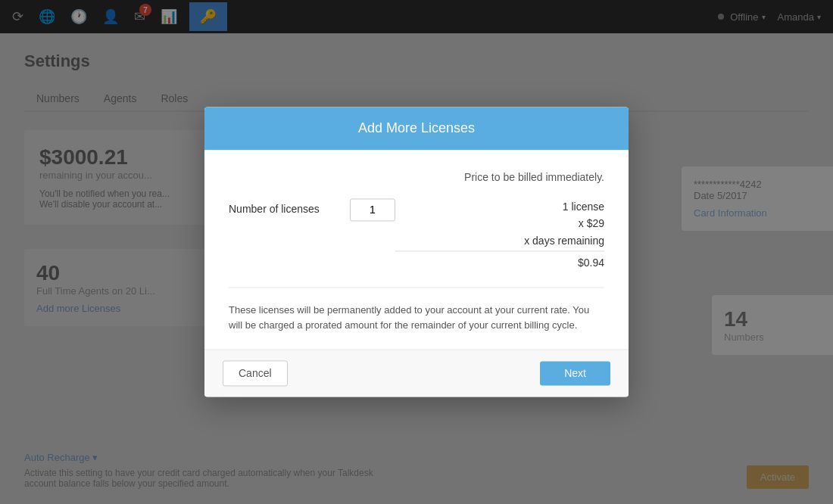  Describe the element at coordinates (416, 235) in the screenshot. I see `license-row: Number of licenses 1 license x $29 x day…` at that location.